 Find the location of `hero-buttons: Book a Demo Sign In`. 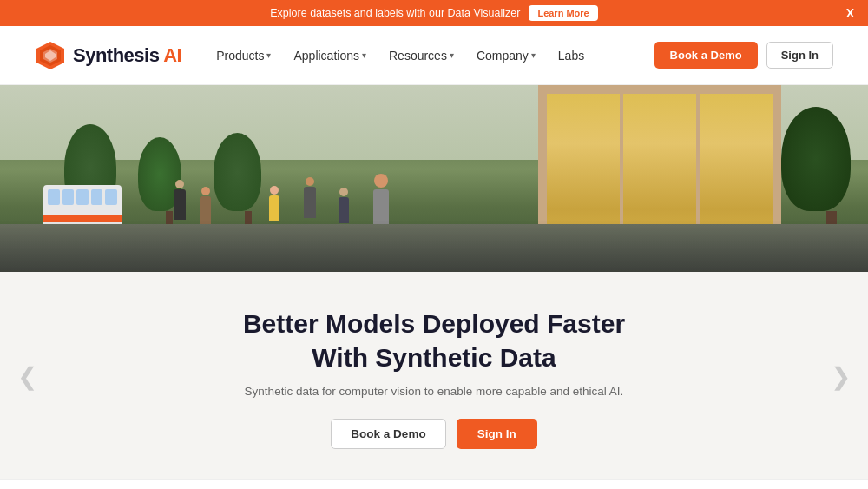

hero-buttons: Book a Demo Sign In is located at coordinates (434, 434).